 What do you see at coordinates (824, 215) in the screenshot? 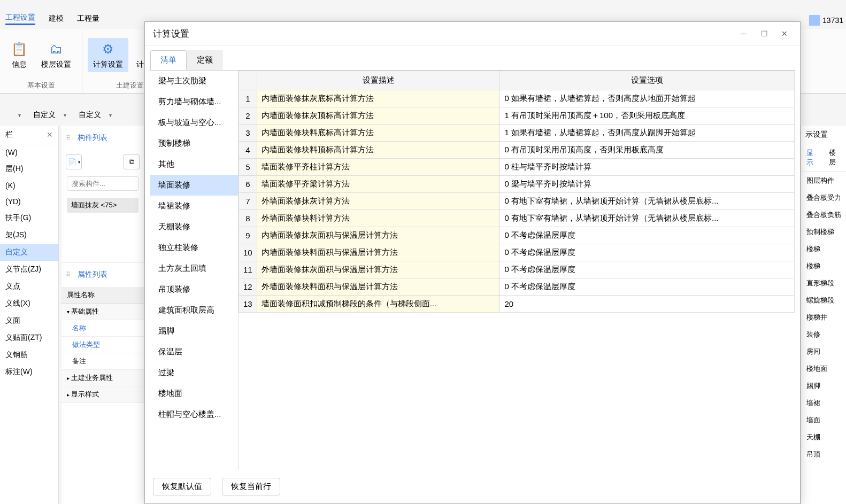
I see `layer-item: 叠合板负筋` at bounding box center [824, 215].